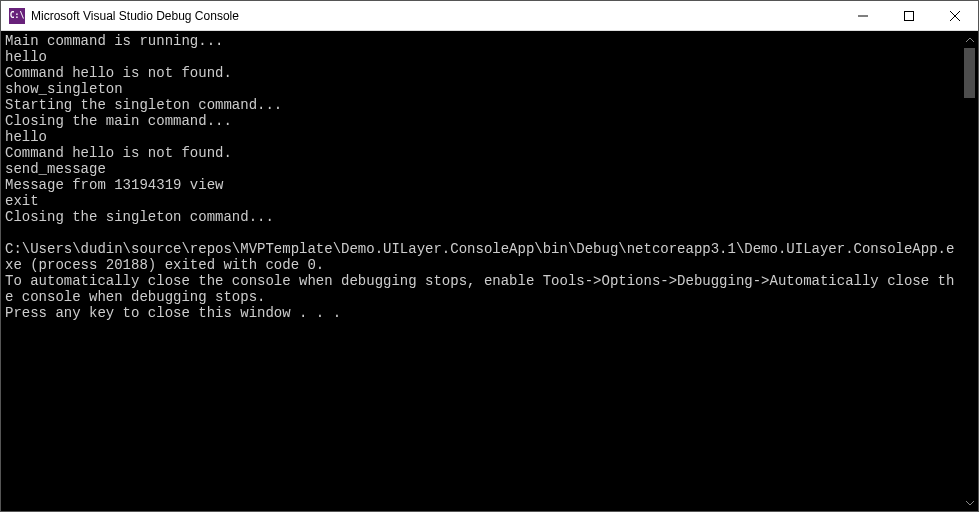 This screenshot has height=512, width=979. What do you see at coordinates (17, 16) in the screenshot?
I see `app-icon-text: C:\` at bounding box center [17, 16].